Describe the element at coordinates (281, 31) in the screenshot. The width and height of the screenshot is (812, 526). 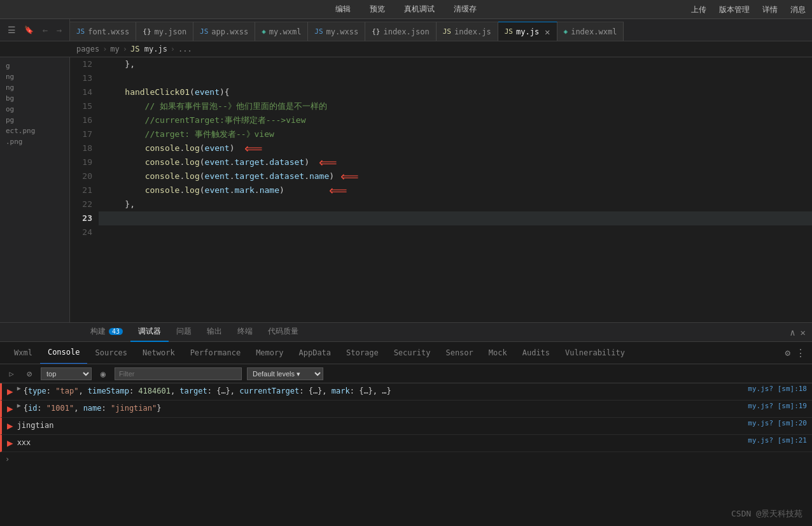
I see `tab-my-wxml: ◈ my.wxml` at that location.